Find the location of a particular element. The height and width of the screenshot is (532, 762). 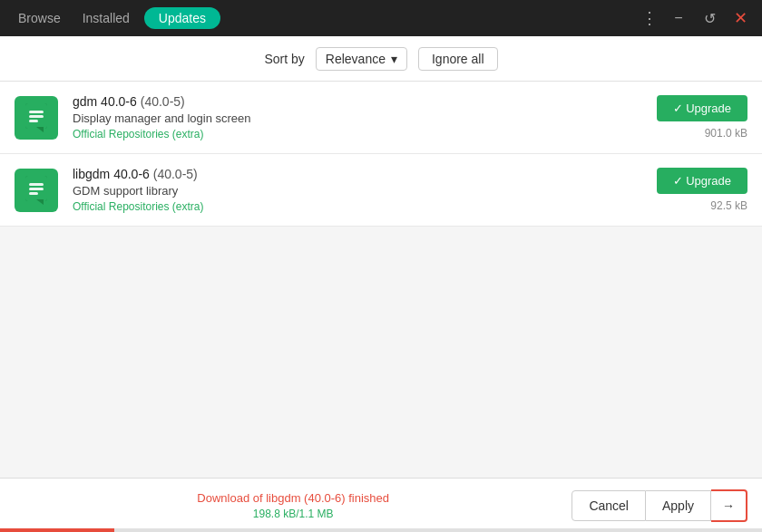

sort-arrow-icon: ▾ is located at coordinates (394, 59).